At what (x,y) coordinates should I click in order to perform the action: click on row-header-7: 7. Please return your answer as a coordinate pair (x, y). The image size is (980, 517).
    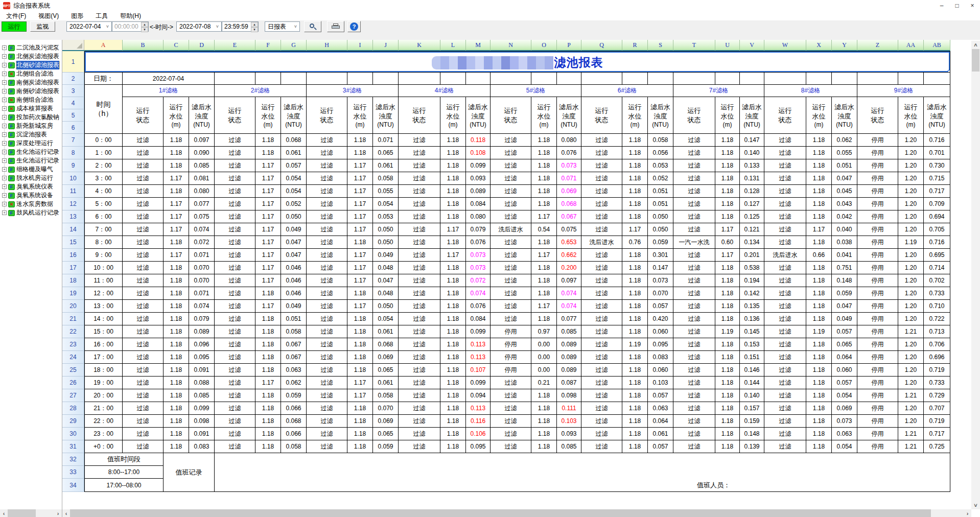
    Looking at the image, I should click on (74, 140).